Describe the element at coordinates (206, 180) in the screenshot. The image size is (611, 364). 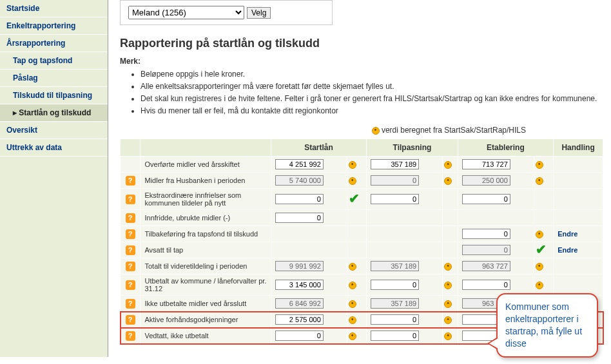
I see `row-label: Midler fra Husbanken i perioden` at that location.